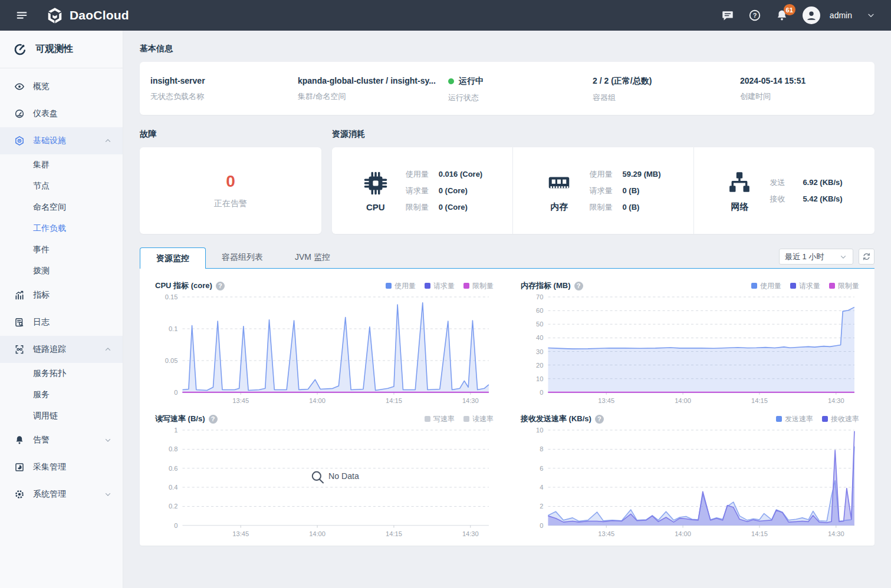 This screenshot has height=588, width=891. Describe the element at coordinates (540, 338) in the screenshot. I see `svg-text: 40` at that location.